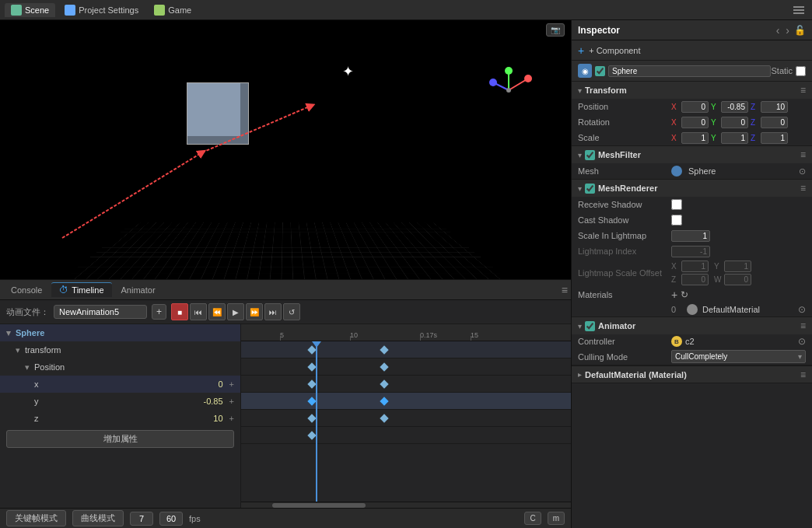  What do you see at coordinates (715, 138) in the screenshot?
I see `sy-label: Y` at bounding box center [715, 138].